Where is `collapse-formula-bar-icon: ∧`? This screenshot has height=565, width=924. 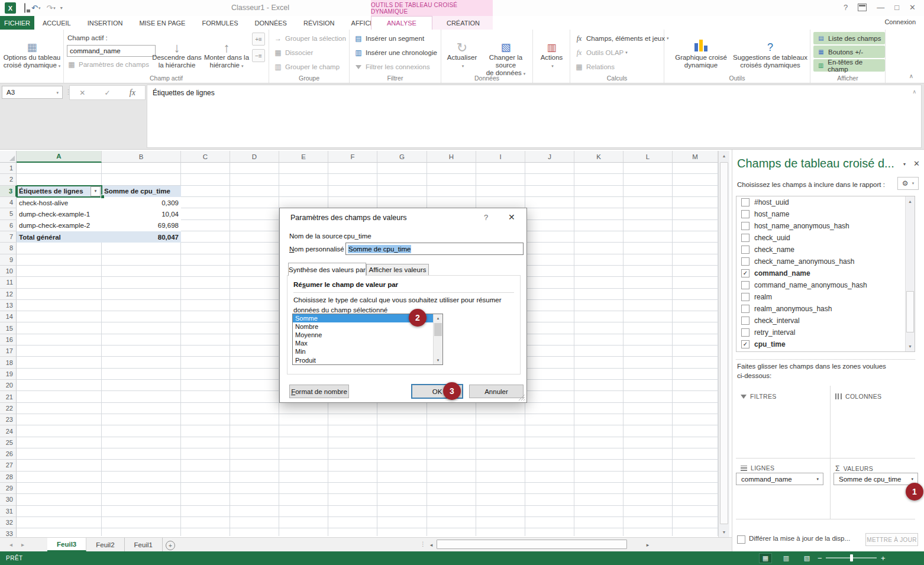 collapse-formula-bar-icon: ∧ is located at coordinates (915, 92).